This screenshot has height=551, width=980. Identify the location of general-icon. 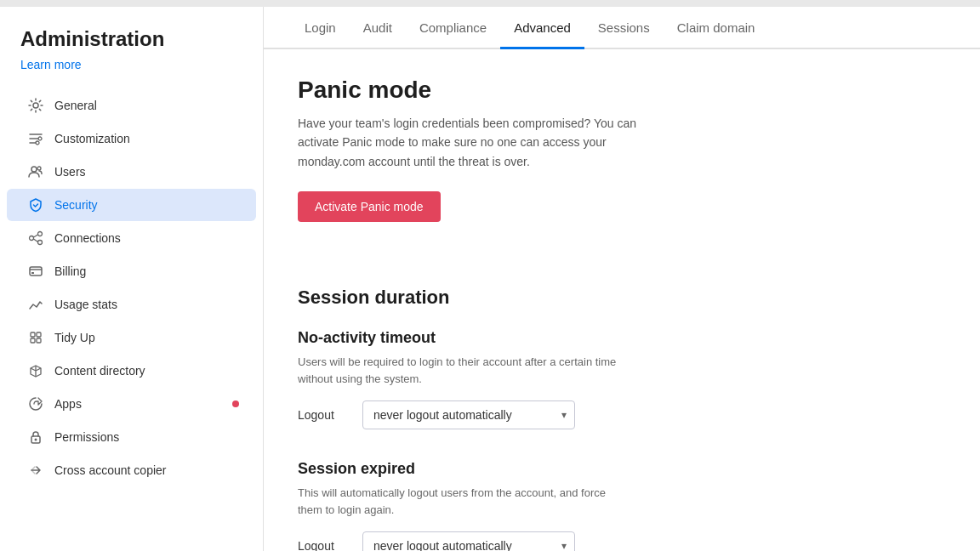
(36, 105).